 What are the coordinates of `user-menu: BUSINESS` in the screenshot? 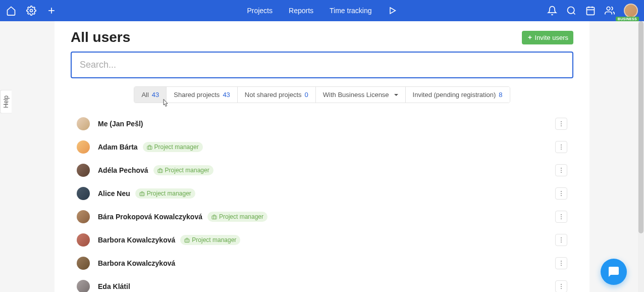 It's located at (631, 11).